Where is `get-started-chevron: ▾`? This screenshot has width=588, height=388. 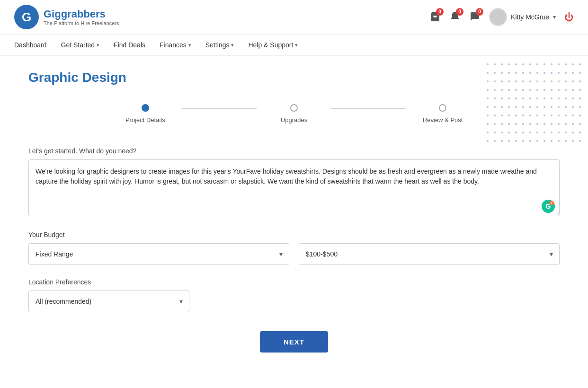
get-started-chevron: ▾ is located at coordinates (98, 45).